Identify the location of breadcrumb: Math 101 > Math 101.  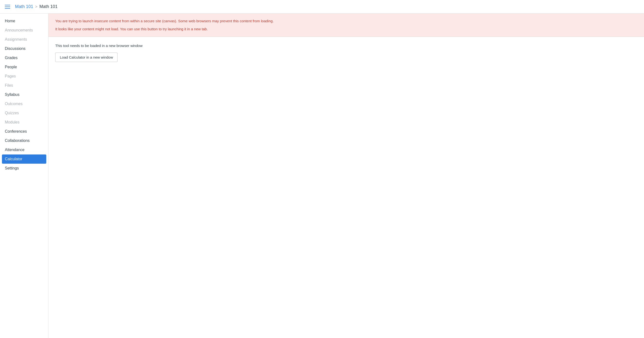
(36, 6).